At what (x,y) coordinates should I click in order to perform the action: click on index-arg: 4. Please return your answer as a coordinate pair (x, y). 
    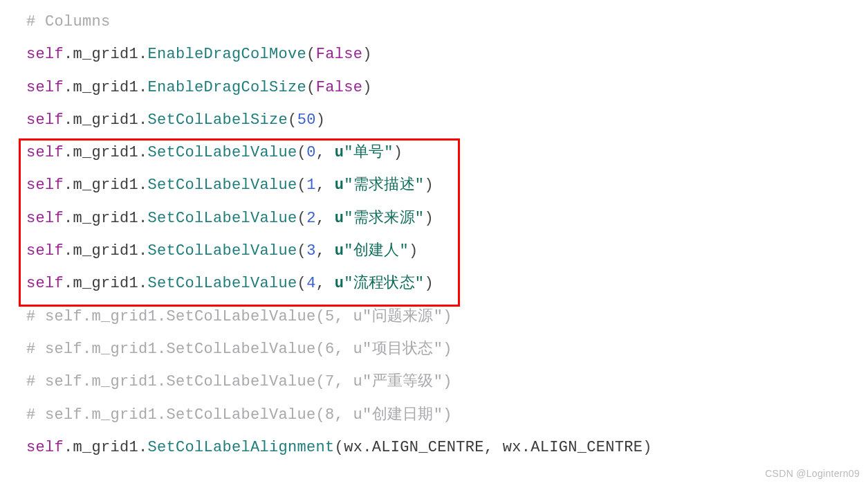
    Looking at the image, I should click on (311, 284).